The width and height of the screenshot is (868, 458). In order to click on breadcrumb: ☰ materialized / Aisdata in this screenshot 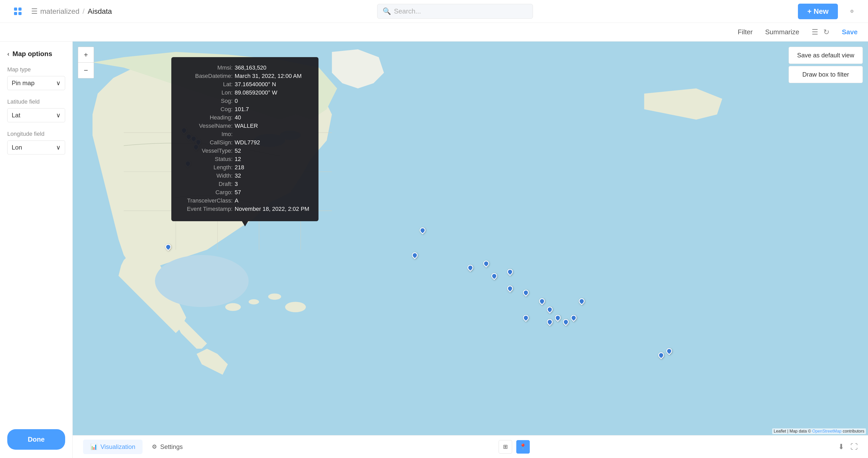, I will do `click(71, 11)`.